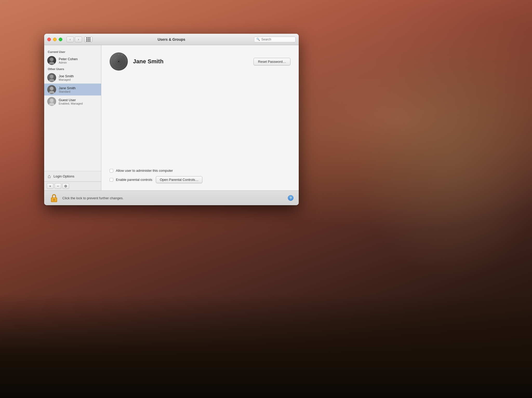 The image size is (532, 398). I want to click on allow-admin-checkbox, so click(111, 171).